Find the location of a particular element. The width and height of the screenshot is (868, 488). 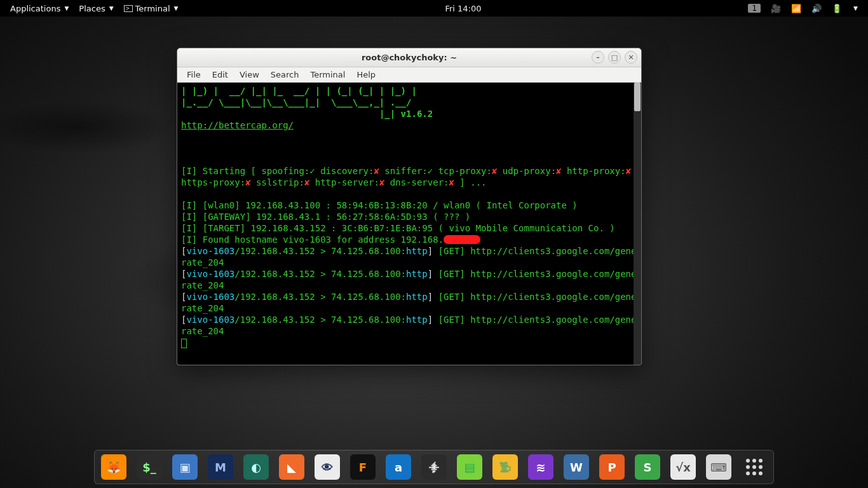

log-text: Starting [ spoofing: is located at coordinates (253, 171).